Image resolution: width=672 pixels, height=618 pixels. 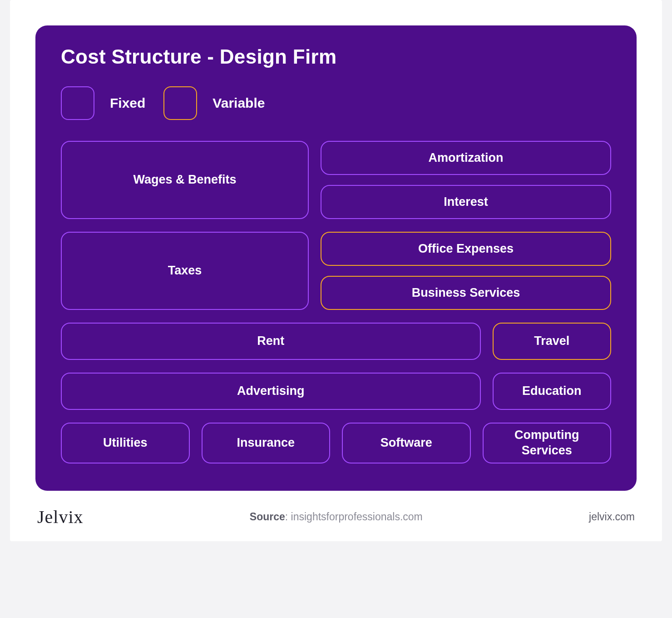 I want to click on diagram-title: Cost Structure - Design Firm, so click(x=336, y=57).